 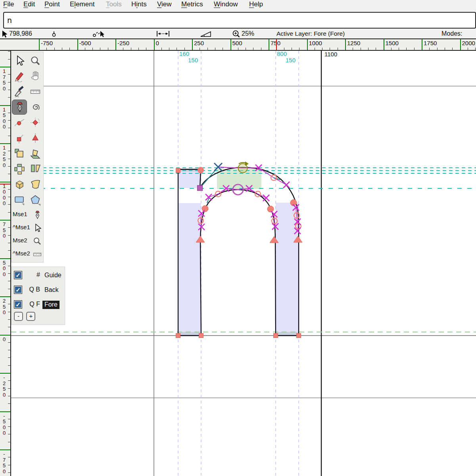 What do you see at coordinates (19, 169) in the screenshot?
I see `tool-transform-button` at bounding box center [19, 169].